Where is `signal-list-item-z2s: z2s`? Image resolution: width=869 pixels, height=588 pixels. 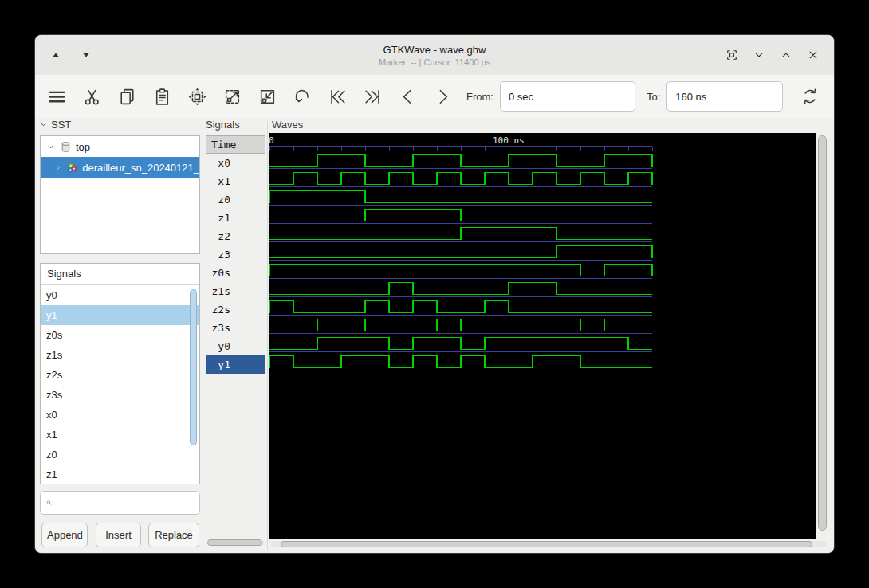
signal-list-item-z2s: z2s is located at coordinates (120, 374).